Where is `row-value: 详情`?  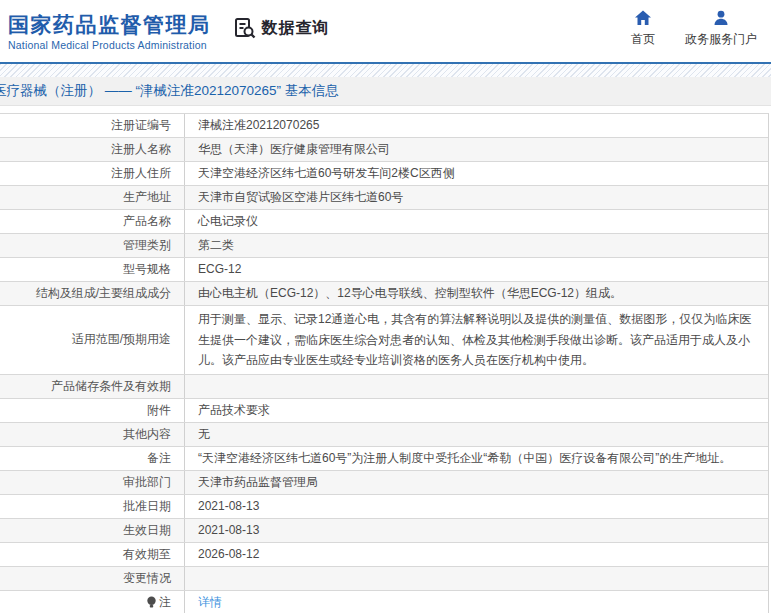 row-value: 详情 is located at coordinates (476, 602).